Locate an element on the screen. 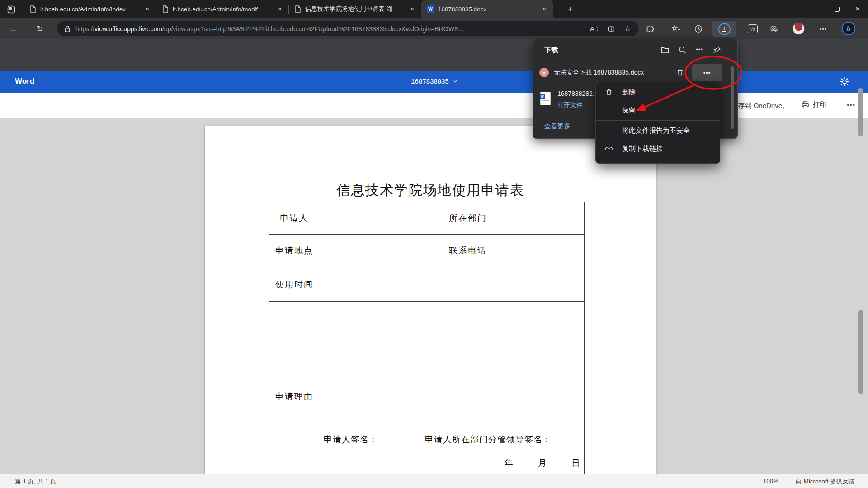 Image resolution: width=868 pixels, height=488 pixels. leader-signature-label: 申请人所在部门分管领导签名： is located at coordinates (488, 440).